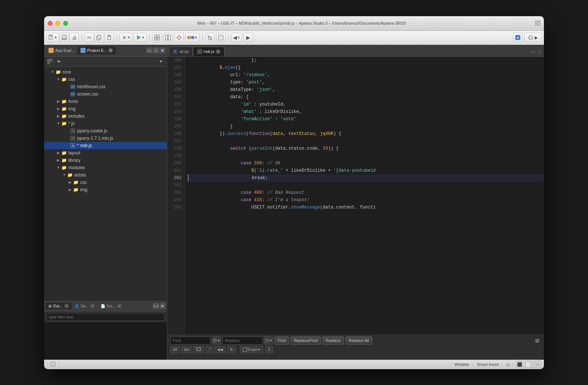 Image resolution: width=588 pixels, height=385 pixels. I want to click on collapse-all-button, so click(50, 61).